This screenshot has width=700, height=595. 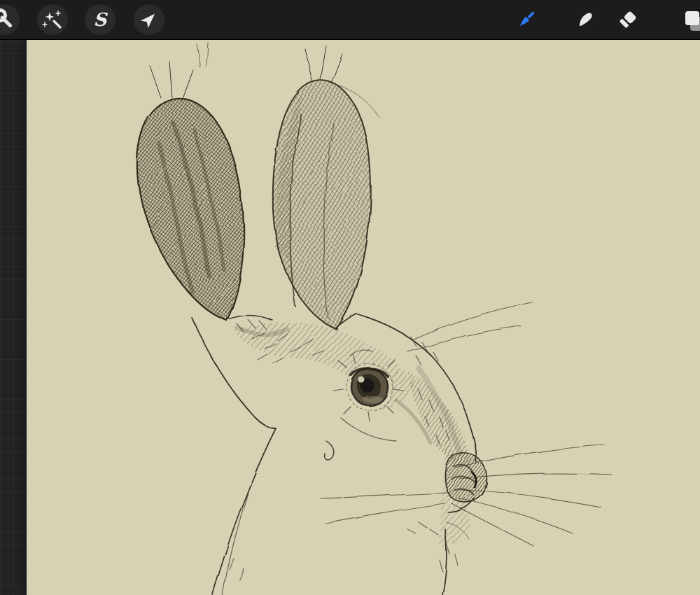 I want to click on magic-wand-icon, so click(x=52, y=20).